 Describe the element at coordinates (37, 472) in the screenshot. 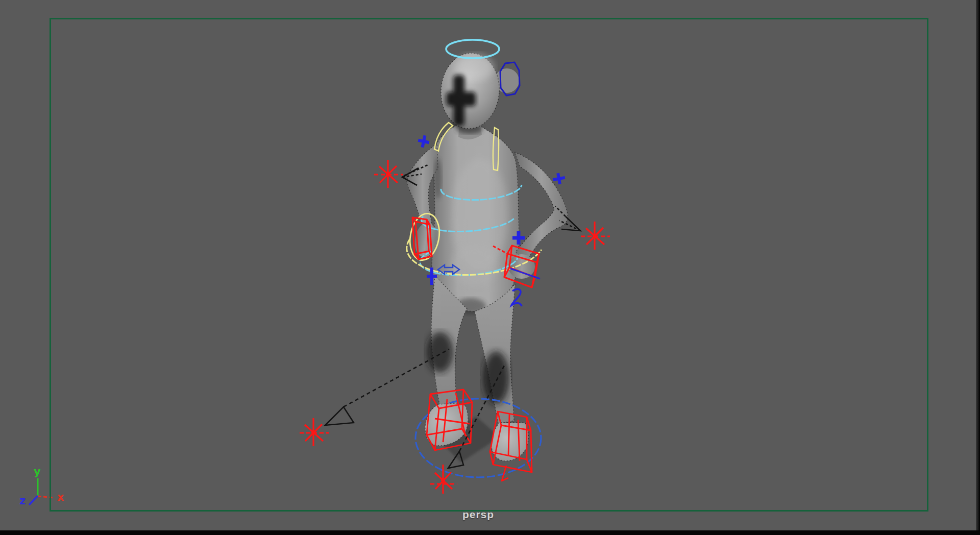

I see `axis-y-label: y` at that location.